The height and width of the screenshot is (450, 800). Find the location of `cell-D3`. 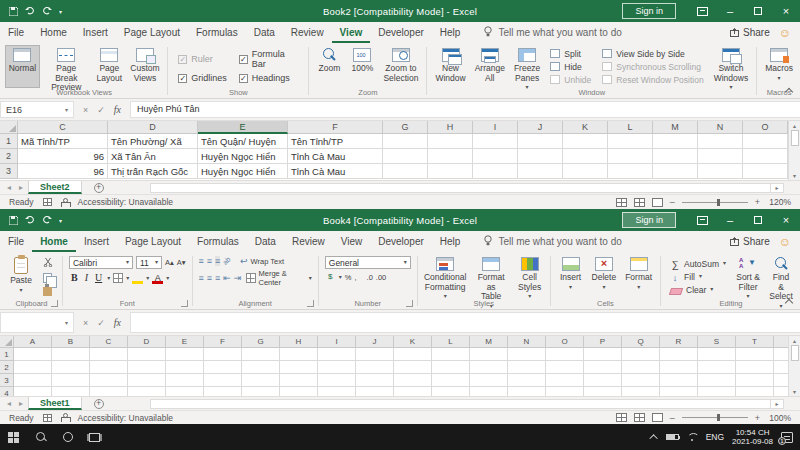

cell-D3 is located at coordinates (147, 380).